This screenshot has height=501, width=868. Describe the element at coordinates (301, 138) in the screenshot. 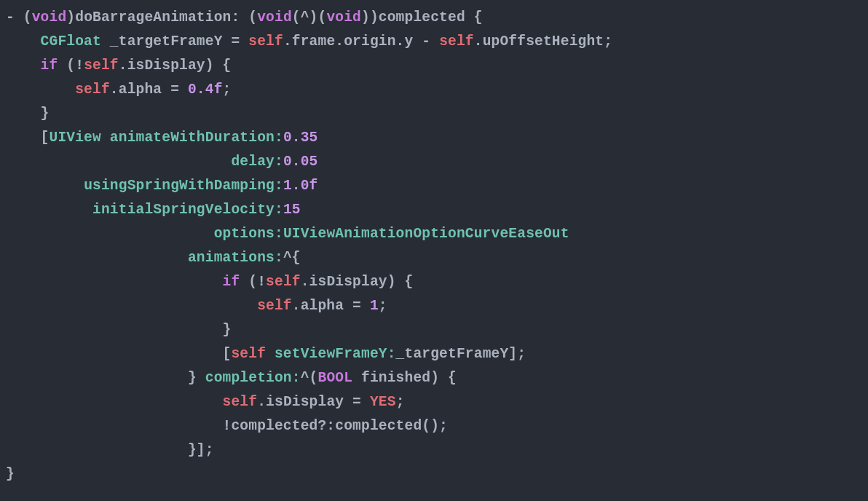

I see `code-token: 0.35` at that location.